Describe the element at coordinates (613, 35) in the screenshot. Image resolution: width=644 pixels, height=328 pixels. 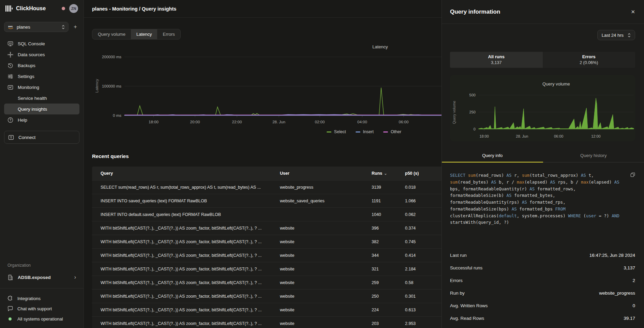
I see `time-range-value: Last 24 hrs` at that location.